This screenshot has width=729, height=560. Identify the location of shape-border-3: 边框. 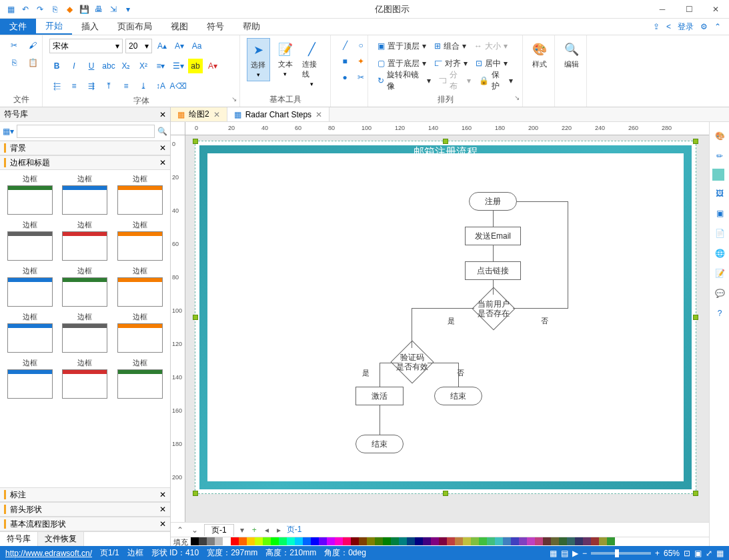
(30, 240).